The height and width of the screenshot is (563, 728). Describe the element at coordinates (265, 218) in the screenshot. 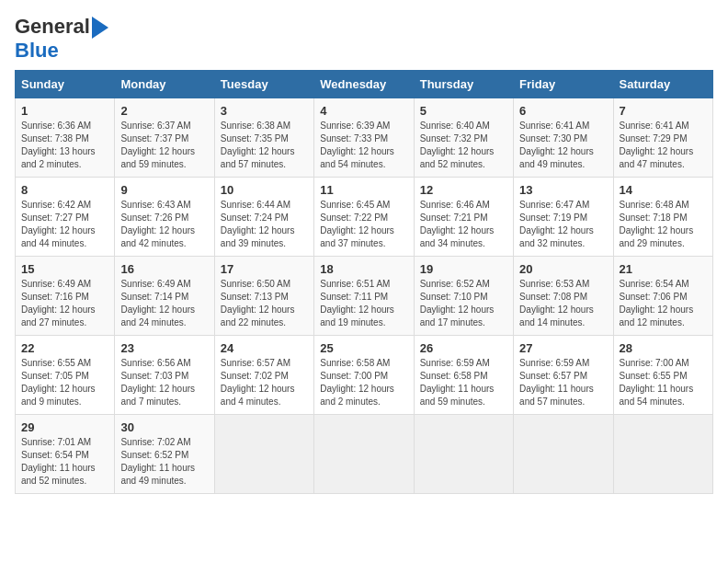

I see `sunset-text: Sunset: 7:24 PM` at that location.